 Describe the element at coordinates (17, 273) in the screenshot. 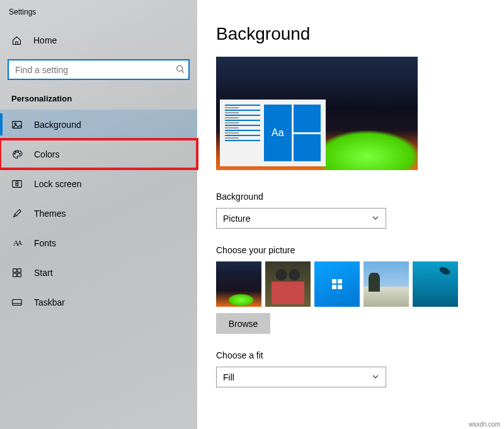

I see `start-icon` at that location.